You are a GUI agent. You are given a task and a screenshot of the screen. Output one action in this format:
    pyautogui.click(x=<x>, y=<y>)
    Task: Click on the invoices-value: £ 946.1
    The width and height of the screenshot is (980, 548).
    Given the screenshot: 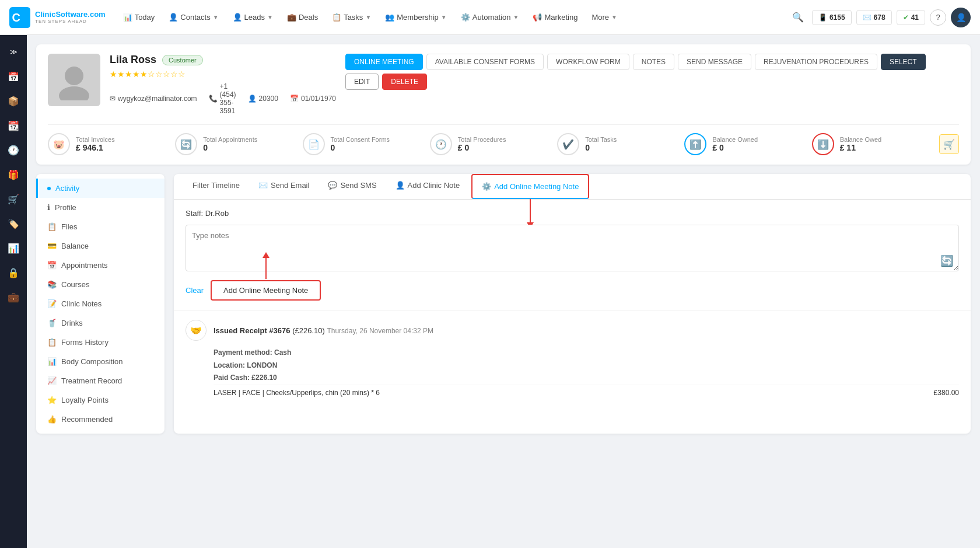 What is the action you would take?
    pyautogui.click(x=96, y=148)
    